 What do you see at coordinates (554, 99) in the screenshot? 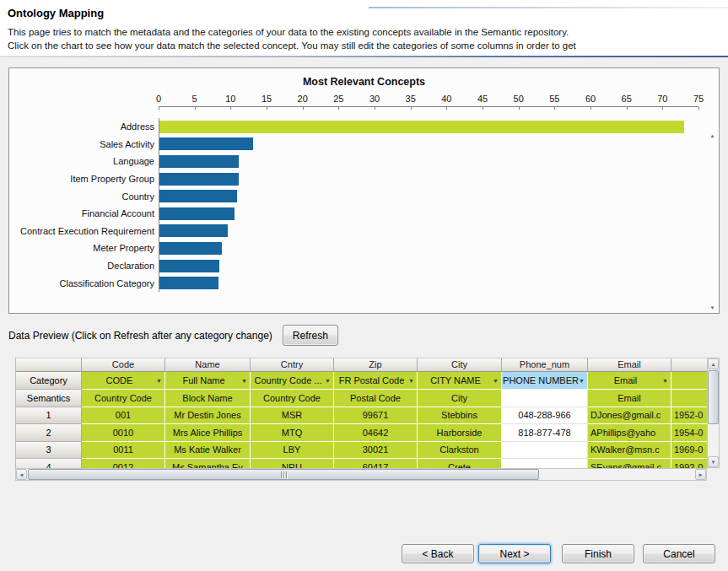
I see `x-axis-tick-label: 55` at bounding box center [554, 99].